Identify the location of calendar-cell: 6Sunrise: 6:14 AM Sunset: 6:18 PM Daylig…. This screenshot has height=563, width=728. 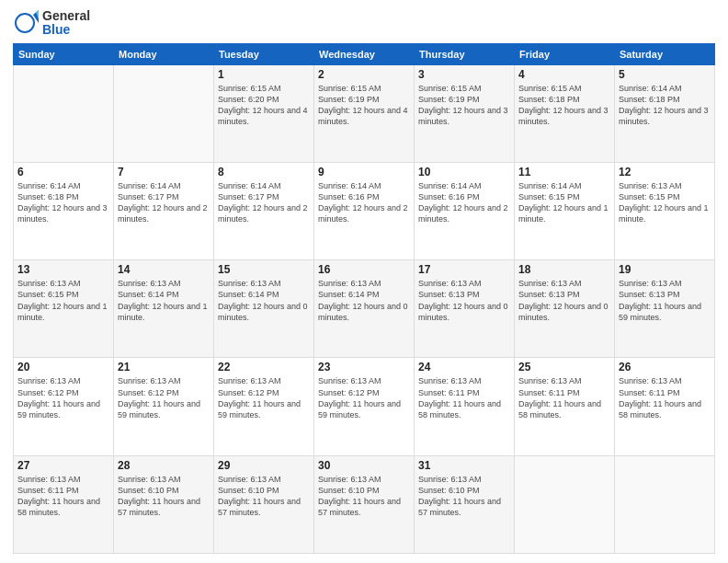
(64, 212).